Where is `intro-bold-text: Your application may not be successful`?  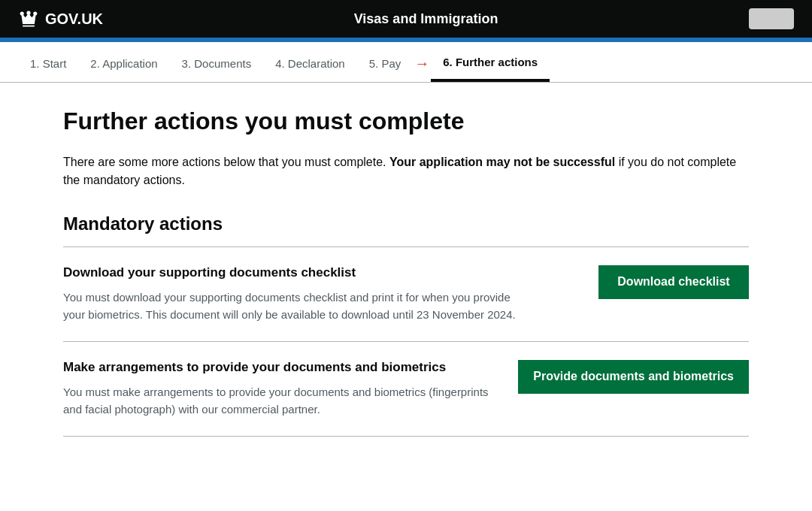 intro-bold-text: Your application may not be successful is located at coordinates (502, 162).